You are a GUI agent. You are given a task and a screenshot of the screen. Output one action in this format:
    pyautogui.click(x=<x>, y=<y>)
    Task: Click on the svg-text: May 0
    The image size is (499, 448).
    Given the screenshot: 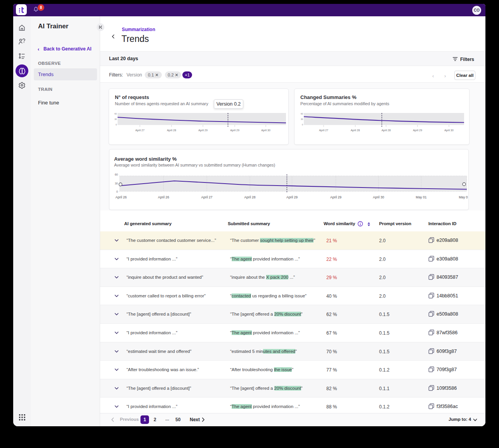 What is the action you would take?
    pyautogui.click(x=463, y=197)
    